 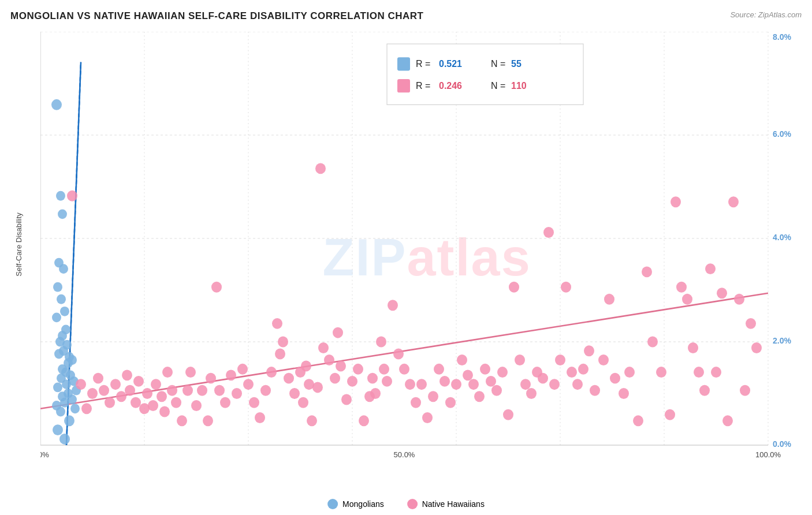 What do you see at coordinates (782, 134) in the screenshot?
I see `svg-text: 6.0%` at bounding box center [782, 134].